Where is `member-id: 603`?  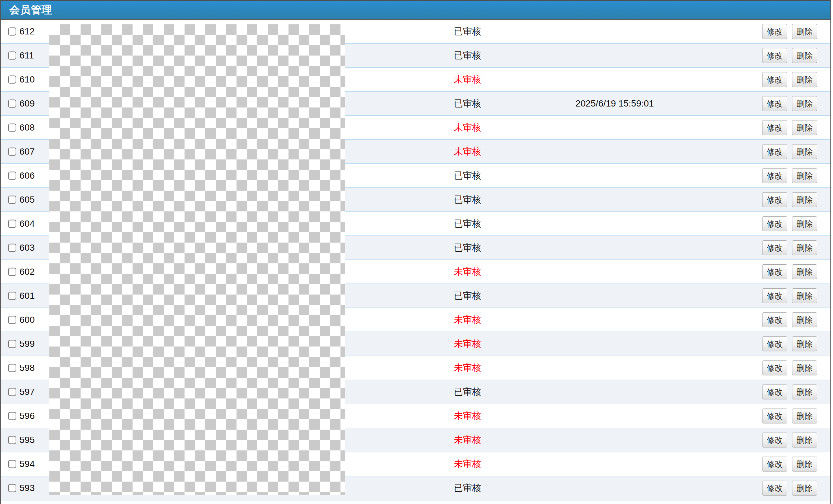 member-id: 603 is located at coordinates (27, 248).